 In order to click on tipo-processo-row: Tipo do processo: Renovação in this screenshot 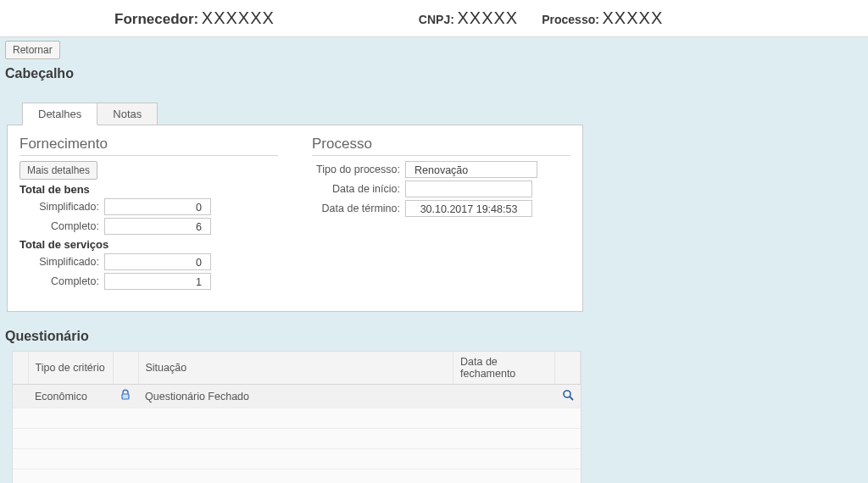, I will do `click(441, 169)`.